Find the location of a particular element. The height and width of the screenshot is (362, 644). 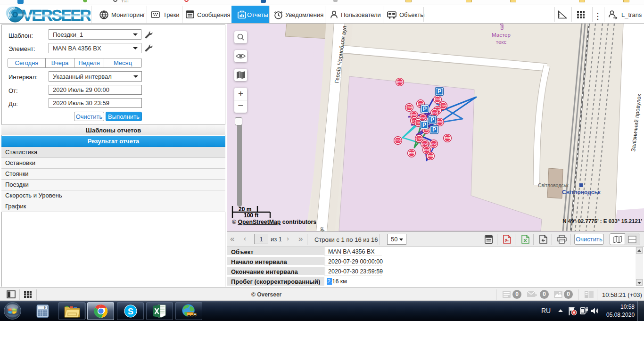

svg-text: S is located at coordinates (130, 312).